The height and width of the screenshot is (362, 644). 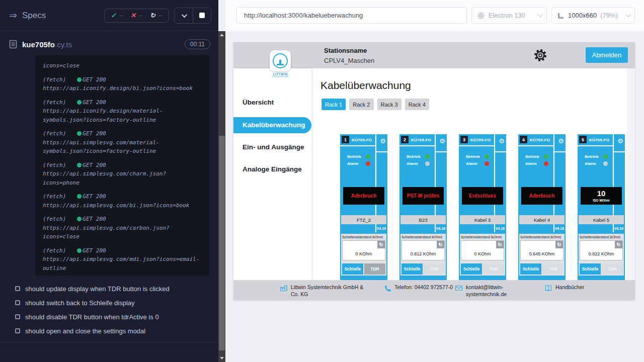 I want to click on scroll-down-icon, so click(x=222, y=358).